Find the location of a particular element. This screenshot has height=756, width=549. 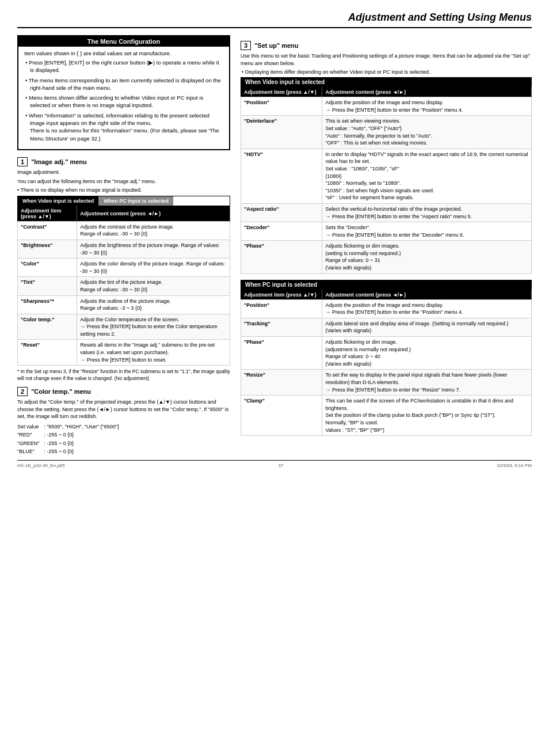

video-input-header: When Video input is selected is located at coordinates (386, 82).